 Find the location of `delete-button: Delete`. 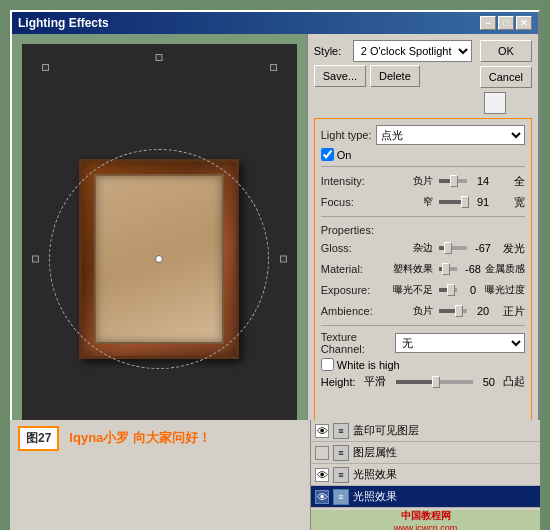

delete-button: Delete is located at coordinates (395, 76).